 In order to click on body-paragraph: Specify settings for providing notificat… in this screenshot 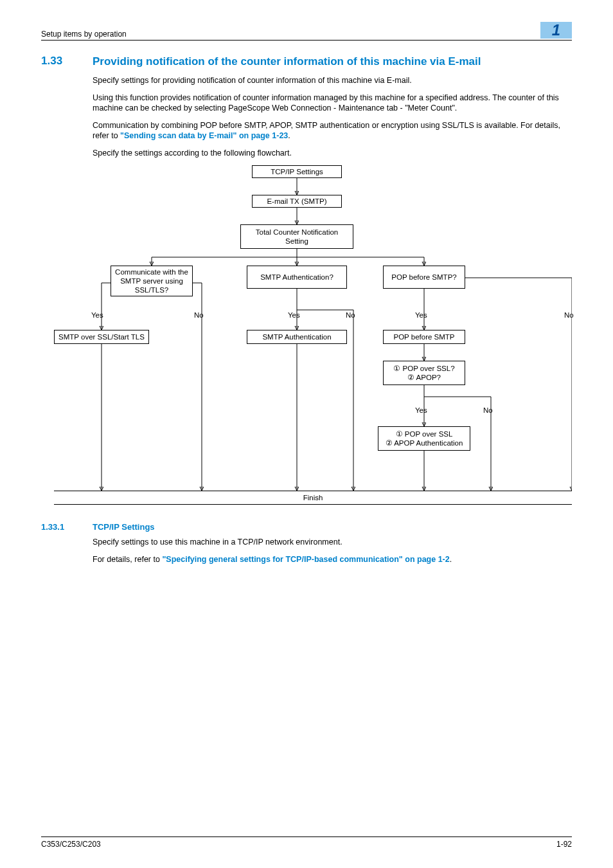, I will do `click(332, 80)`.